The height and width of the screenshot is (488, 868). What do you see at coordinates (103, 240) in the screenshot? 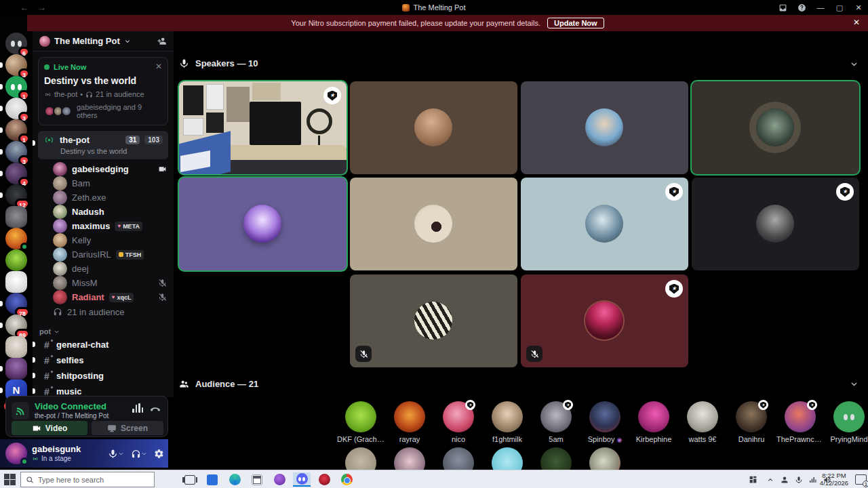
I see `participant-row: Kelly` at bounding box center [103, 240].